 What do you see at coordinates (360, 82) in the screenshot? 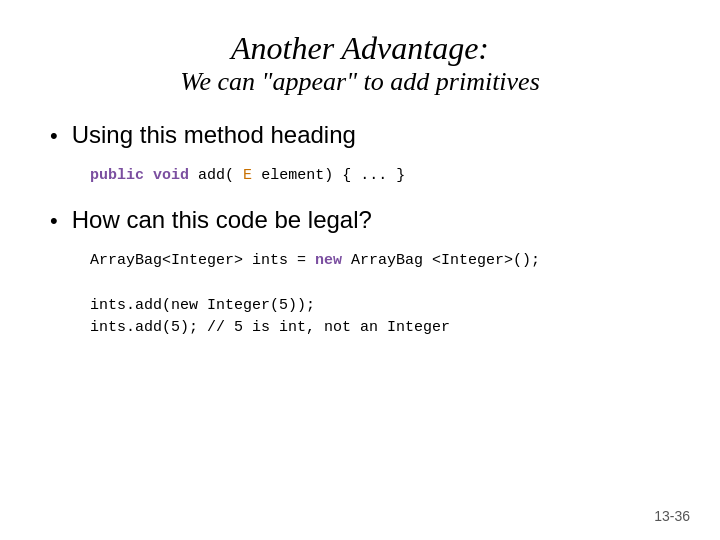
I see `slide-title-sub: We can "appear" to add primitives` at bounding box center [360, 82].